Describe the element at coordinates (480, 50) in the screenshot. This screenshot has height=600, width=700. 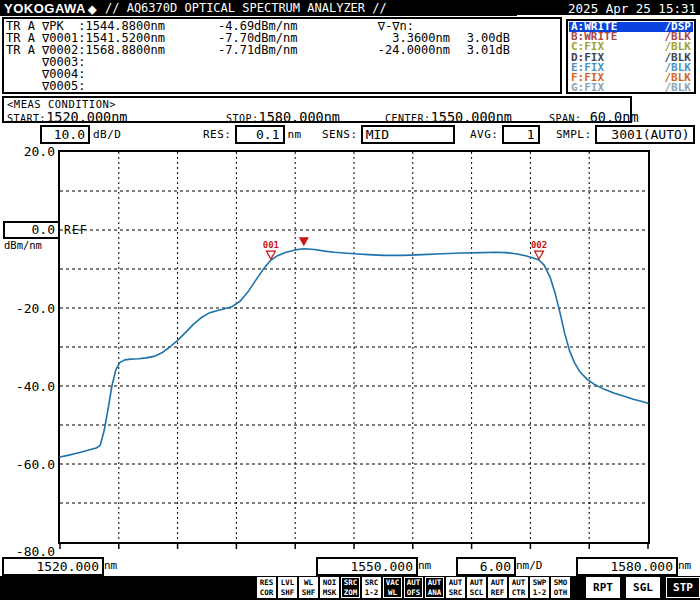
I see `marker-readout-cell: 3.01dB` at that location.